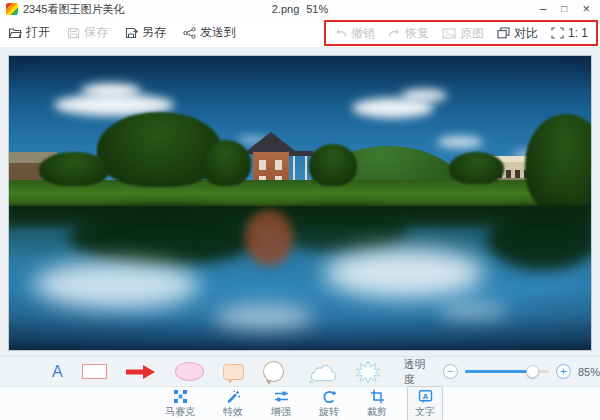 Image resolution: width=600 pixels, height=420 pixels. I want to click on app-title: 2345看图王图片美化, so click(74, 10).